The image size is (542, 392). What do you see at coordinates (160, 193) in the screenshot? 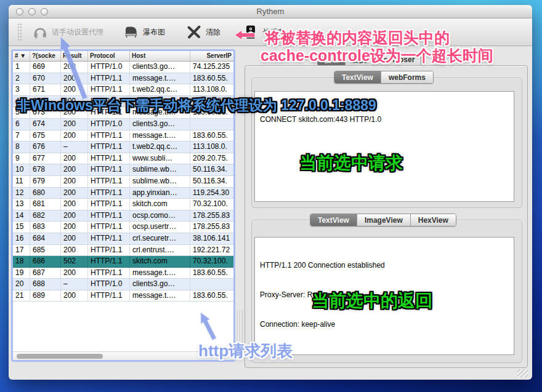
I see `table-cell: app.yinxian…` at bounding box center [160, 193].